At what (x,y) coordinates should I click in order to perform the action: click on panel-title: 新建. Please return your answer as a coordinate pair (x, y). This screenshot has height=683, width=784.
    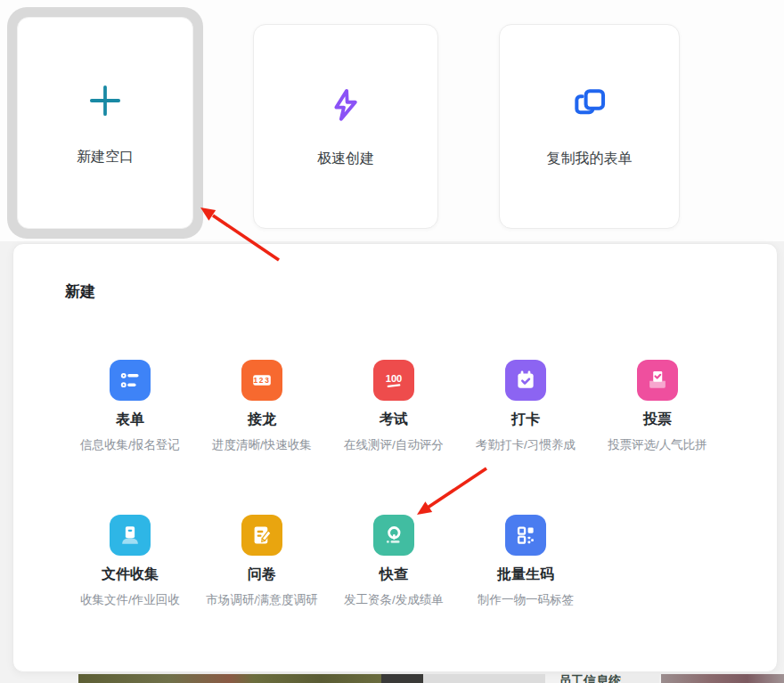
    Looking at the image, I should click on (80, 292).